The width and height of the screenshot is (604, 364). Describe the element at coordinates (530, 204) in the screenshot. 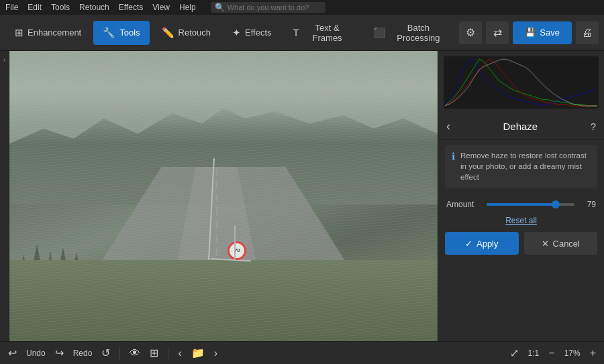

I see `amount-slider-track` at that location.